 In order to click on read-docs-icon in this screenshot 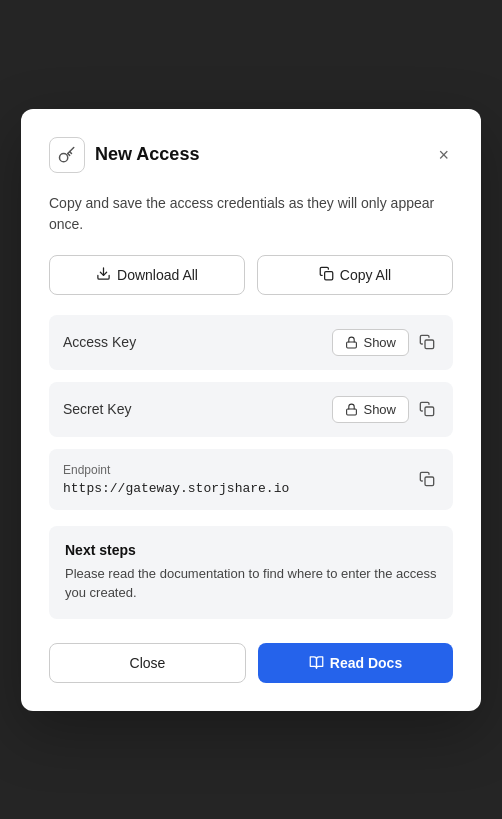, I will do `click(316, 662)`.